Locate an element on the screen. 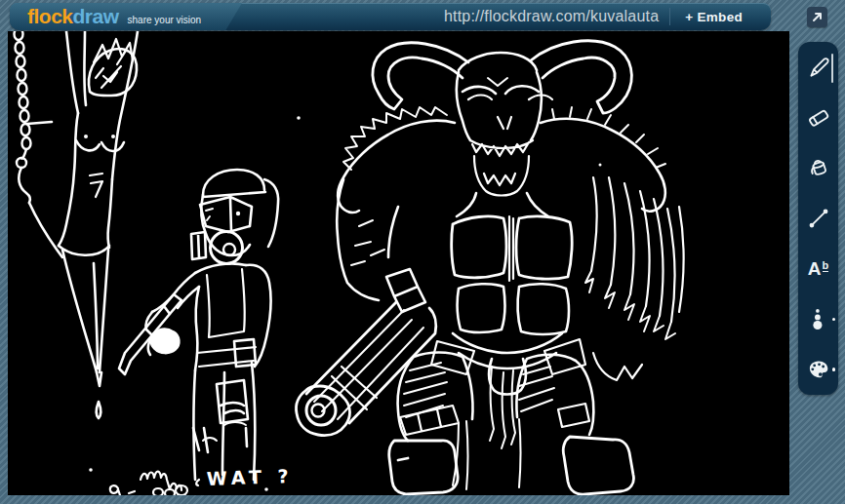 This screenshot has width=845, height=504. tagline: share your vision is located at coordinates (165, 19).